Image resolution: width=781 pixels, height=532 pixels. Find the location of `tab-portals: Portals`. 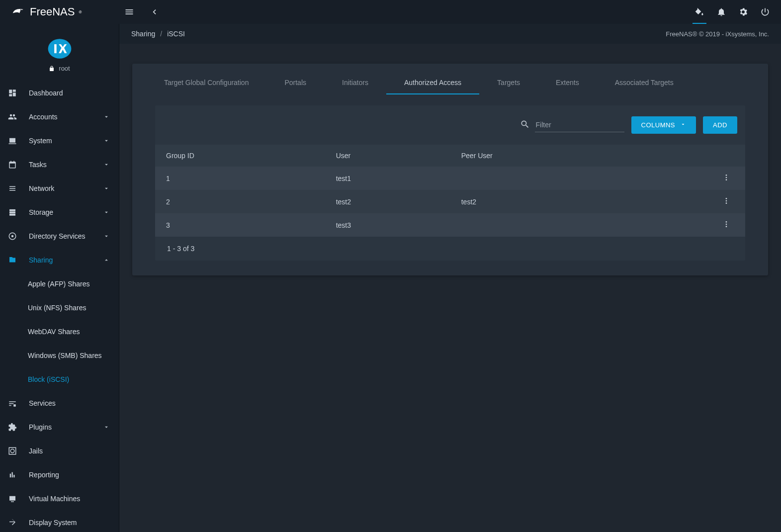

tab-portals: Portals is located at coordinates (295, 84).